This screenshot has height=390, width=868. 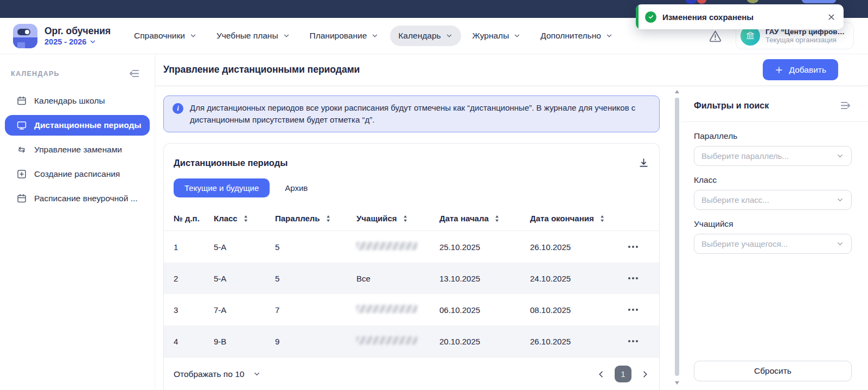 I want to click on filter-group: Учащийся Выберите учащегося..., so click(x=773, y=236).